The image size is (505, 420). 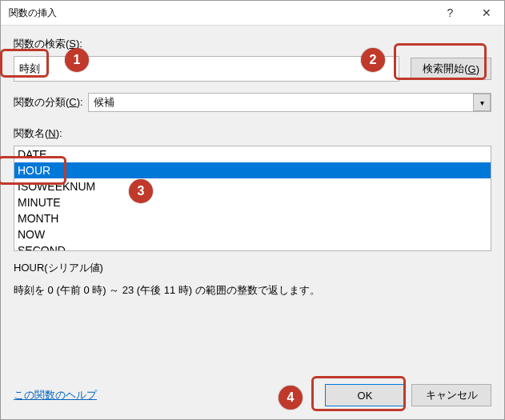 I want to click on titlebar: 関数の挿入 ? ✕, so click(x=253, y=13).